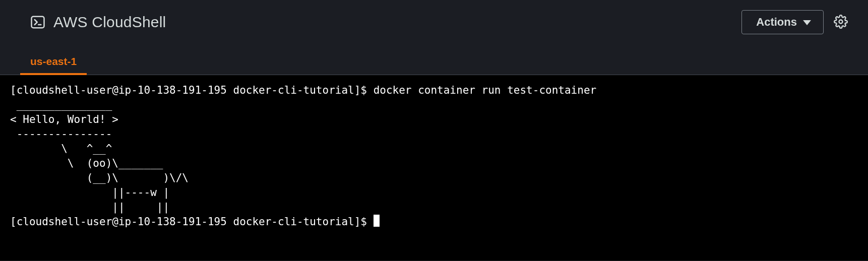 The image size is (868, 261). What do you see at coordinates (782, 22) in the screenshot?
I see `actions-button: Actions` at bounding box center [782, 22].